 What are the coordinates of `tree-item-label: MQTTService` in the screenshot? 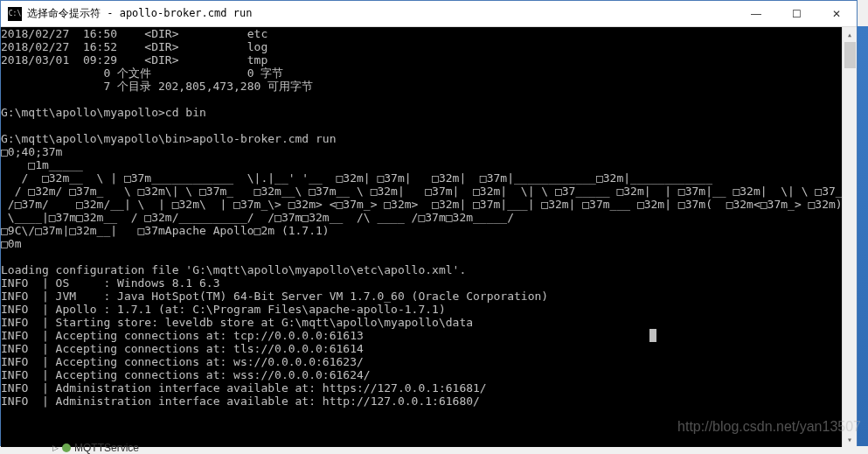 It's located at (107, 448).